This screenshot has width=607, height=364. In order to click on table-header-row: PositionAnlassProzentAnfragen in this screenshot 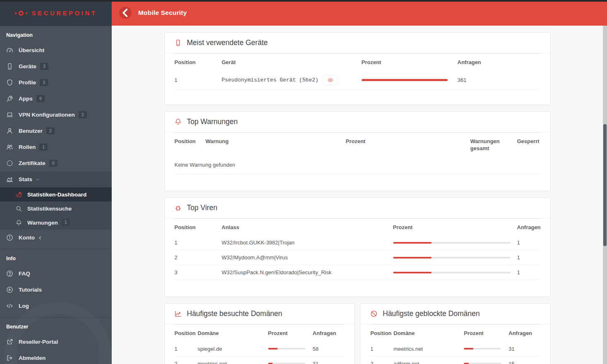, I will do `click(357, 227)`.